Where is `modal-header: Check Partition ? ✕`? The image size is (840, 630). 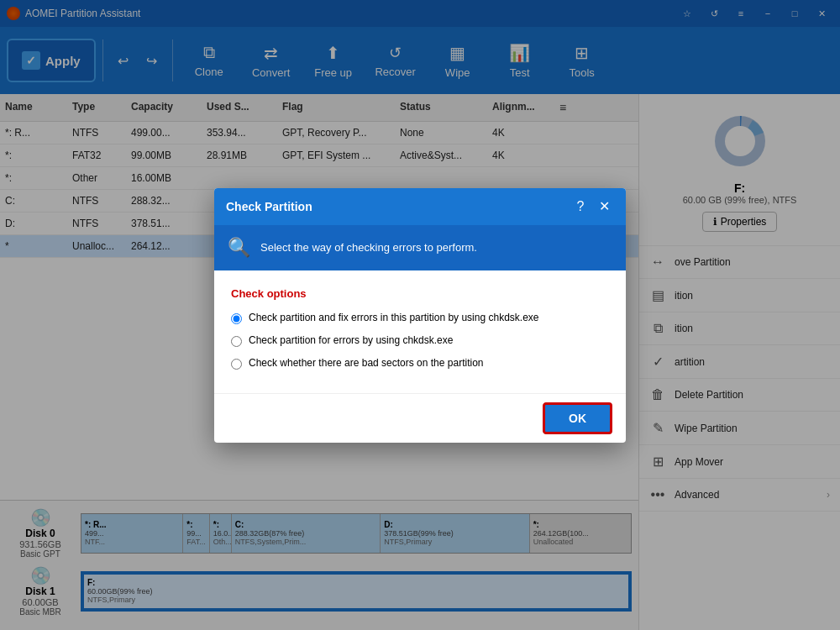 modal-header: Check Partition ? ✕ is located at coordinates (420, 207).